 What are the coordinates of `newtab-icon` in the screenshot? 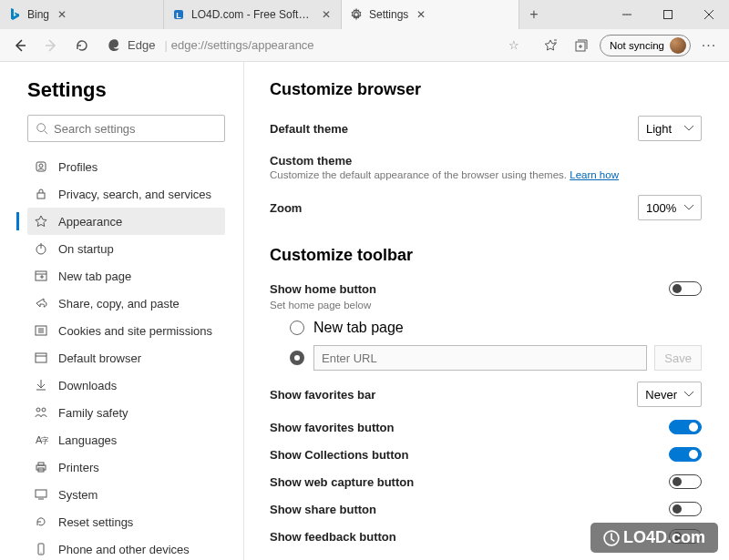 It's located at (41, 276).